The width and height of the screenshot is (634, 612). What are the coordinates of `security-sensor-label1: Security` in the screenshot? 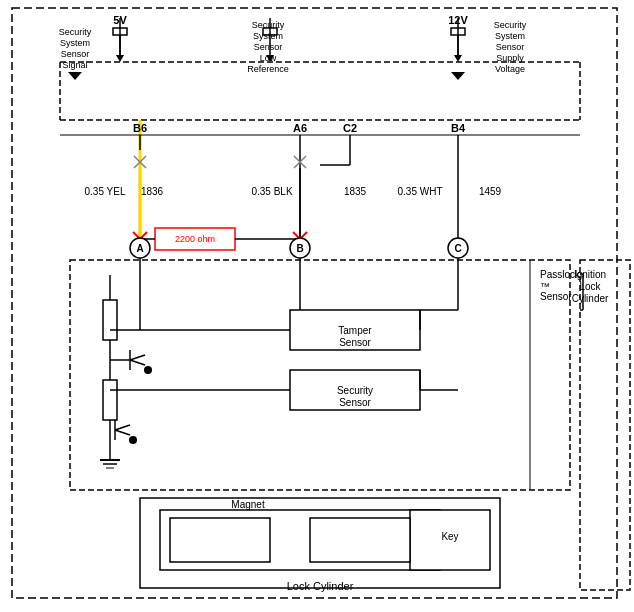 It's located at (355, 390).